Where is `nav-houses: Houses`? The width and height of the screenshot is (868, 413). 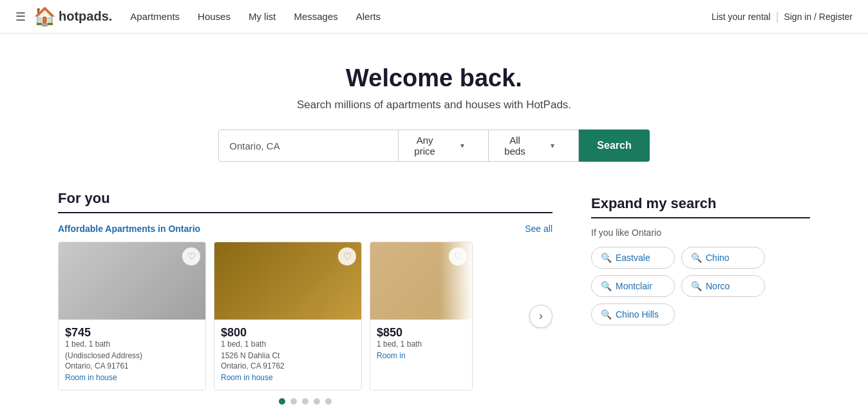 nav-houses: Houses is located at coordinates (214, 17).